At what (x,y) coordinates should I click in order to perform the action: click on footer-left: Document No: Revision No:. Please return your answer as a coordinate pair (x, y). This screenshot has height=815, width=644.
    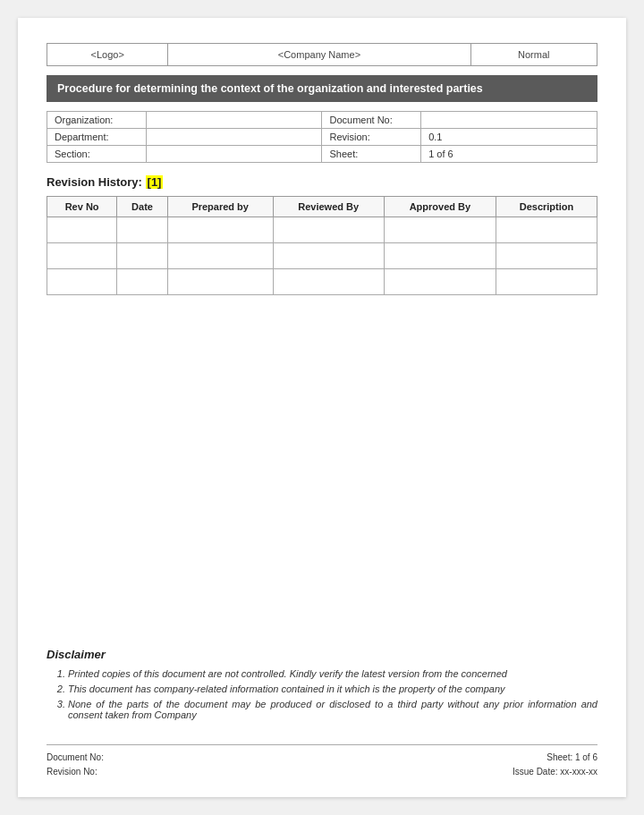
    Looking at the image, I should click on (75, 765).